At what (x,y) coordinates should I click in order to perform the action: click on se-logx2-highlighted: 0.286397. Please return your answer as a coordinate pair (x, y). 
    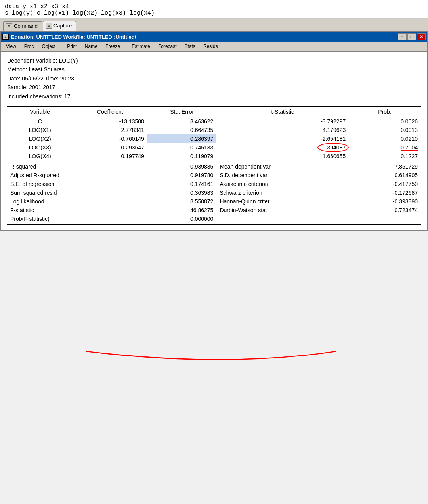
    Looking at the image, I should click on (182, 139).